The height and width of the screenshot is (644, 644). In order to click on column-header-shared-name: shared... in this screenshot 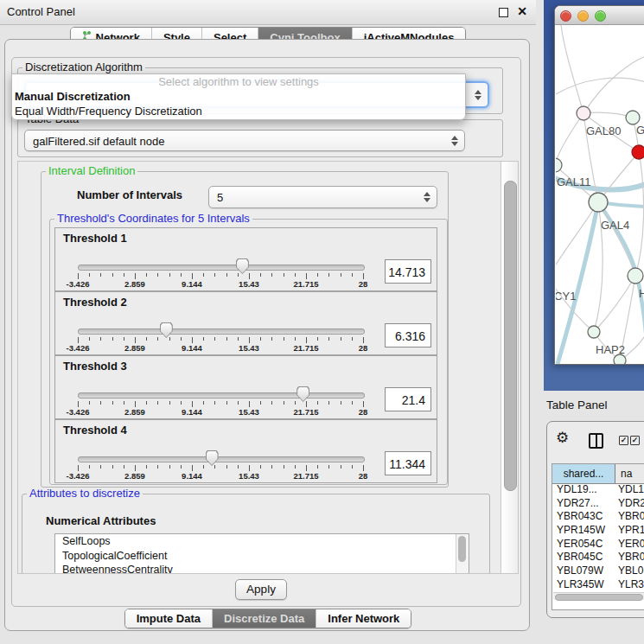, I will do `click(584, 474)`.